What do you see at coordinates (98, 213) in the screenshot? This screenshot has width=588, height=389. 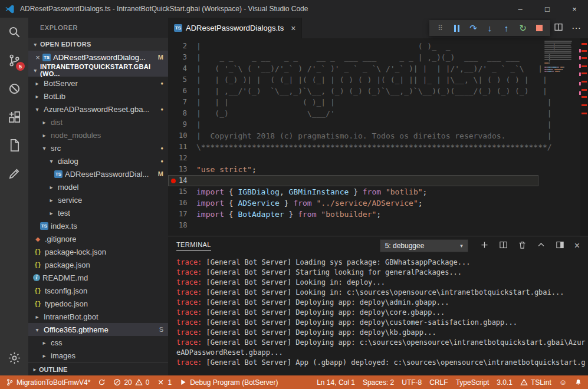 I see `tree-item: ▸test` at bounding box center [98, 213].